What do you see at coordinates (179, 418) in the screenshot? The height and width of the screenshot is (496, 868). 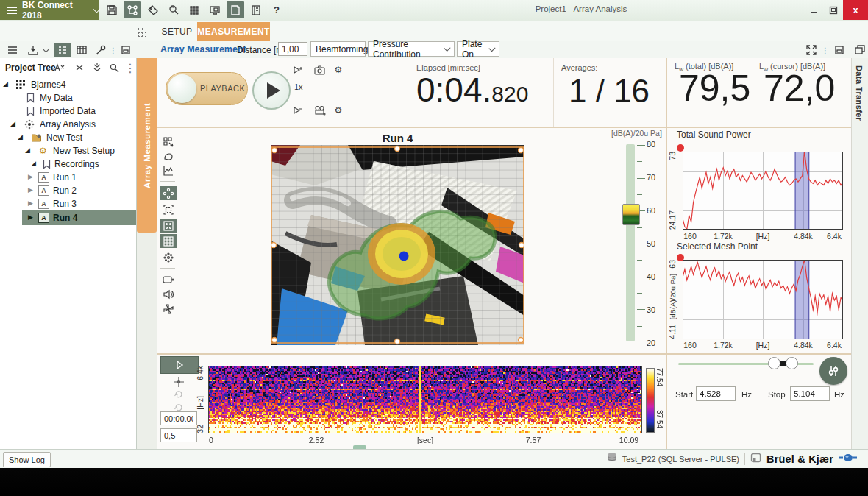 I see `time-position-input` at bounding box center [179, 418].